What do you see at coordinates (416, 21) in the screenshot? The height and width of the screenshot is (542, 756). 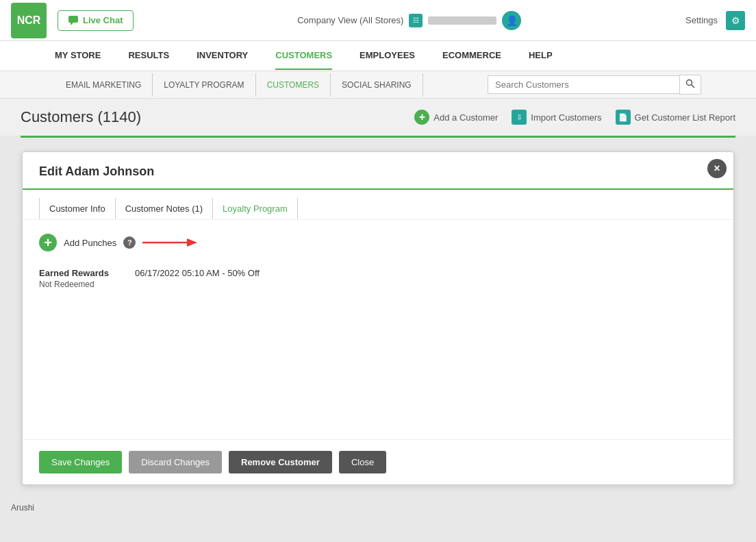 I see `store-icon: ☷` at bounding box center [416, 21].